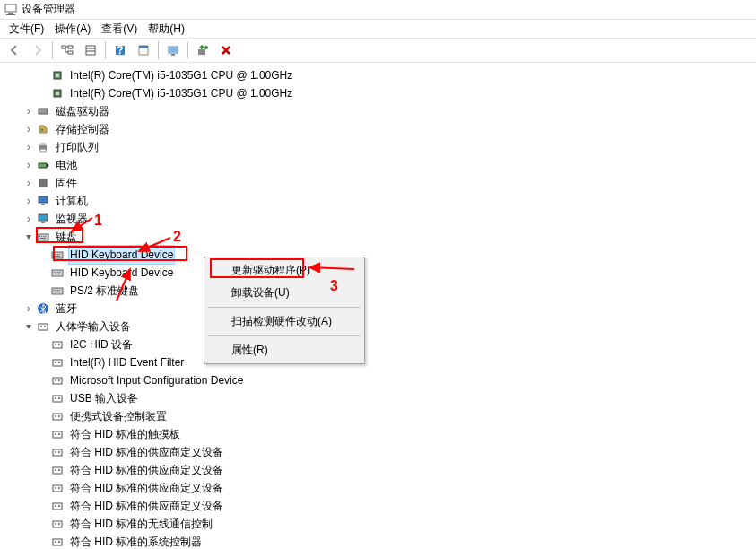 This screenshot has height=549, width=756. Describe the element at coordinates (382, 201) in the screenshot. I see `tree-item-computer: ›计算机` at that location.